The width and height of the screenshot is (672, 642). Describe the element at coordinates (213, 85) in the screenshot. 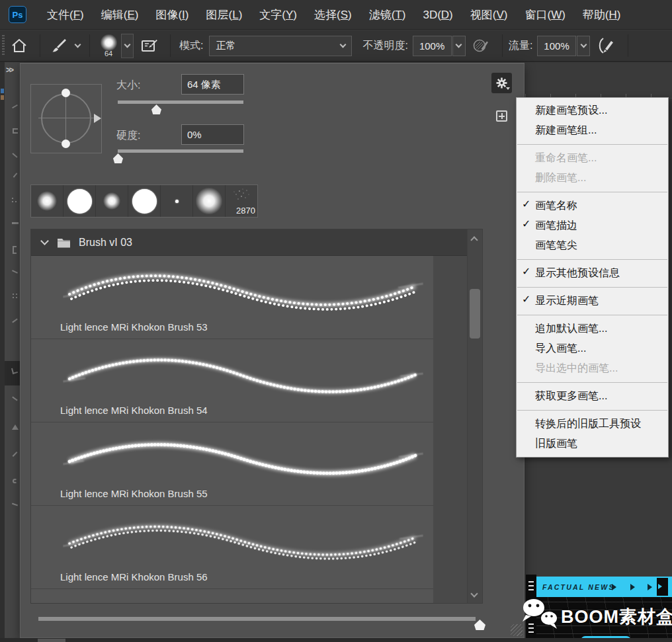

I see `size-input: 64 像素` at that location.